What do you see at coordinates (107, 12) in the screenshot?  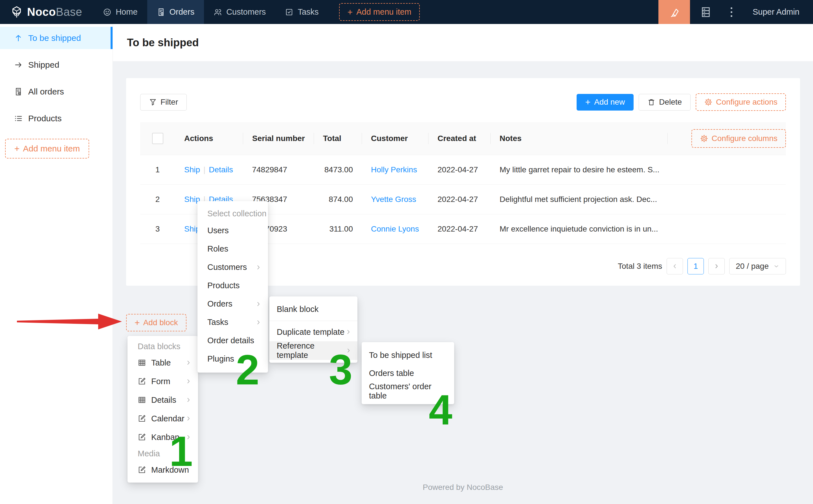 I see `smiley-icon` at bounding box center [107, 12].